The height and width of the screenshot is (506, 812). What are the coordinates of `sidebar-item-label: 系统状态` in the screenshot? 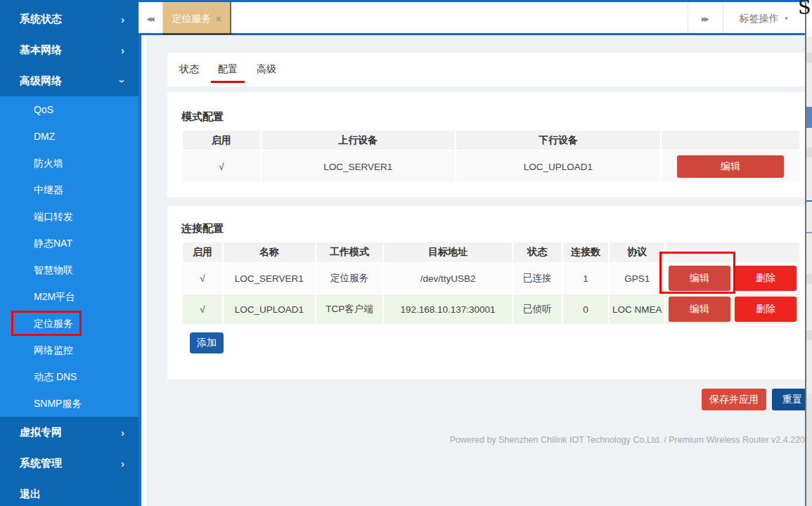 It's located at (41, 20).